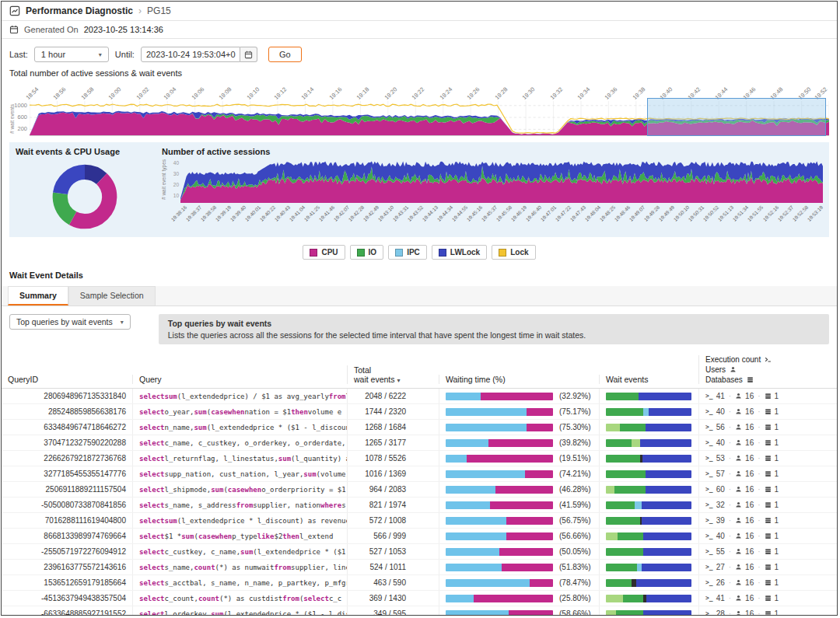 Image resolution: width=840 pixels, height=618 pixels. Describe the element at coordinates (649, 613) in the screenshot. I see `wait-events-bar` at that location.